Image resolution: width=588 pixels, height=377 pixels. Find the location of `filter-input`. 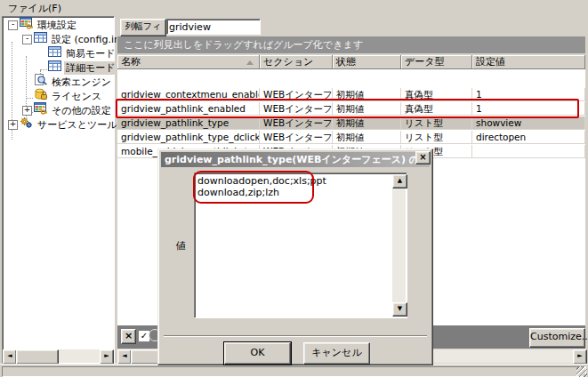

filter-input is located at coordinates (213, 27).